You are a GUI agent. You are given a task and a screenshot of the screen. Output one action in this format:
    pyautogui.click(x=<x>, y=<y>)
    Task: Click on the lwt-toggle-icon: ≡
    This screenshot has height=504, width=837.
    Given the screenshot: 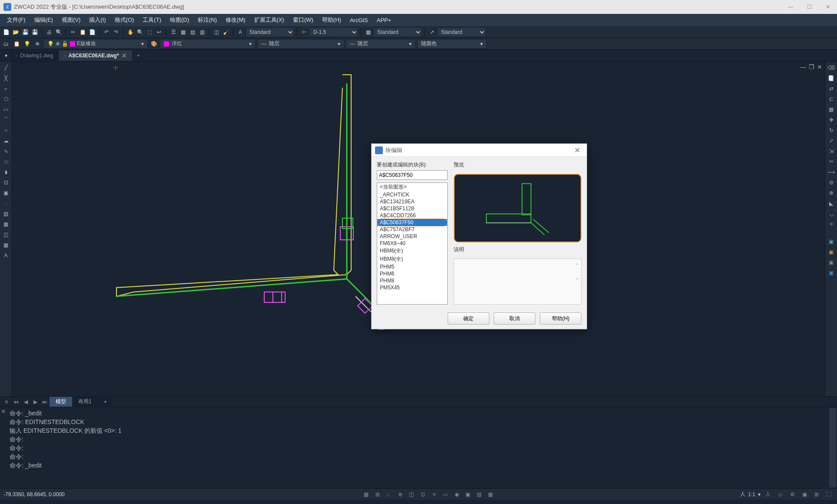 What is the action you would take?
    pyautogui.click(x=434, y=494)
    